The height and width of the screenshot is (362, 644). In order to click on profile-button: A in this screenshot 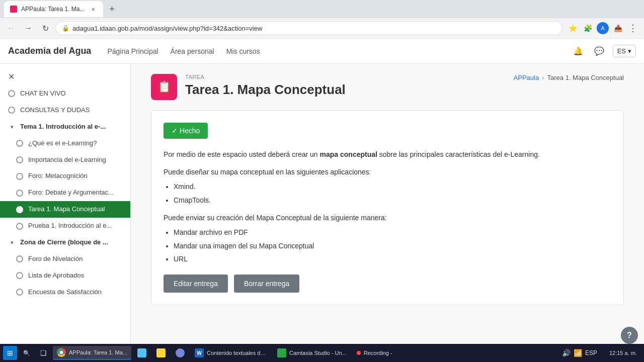, I will do `click(603, 28)`.